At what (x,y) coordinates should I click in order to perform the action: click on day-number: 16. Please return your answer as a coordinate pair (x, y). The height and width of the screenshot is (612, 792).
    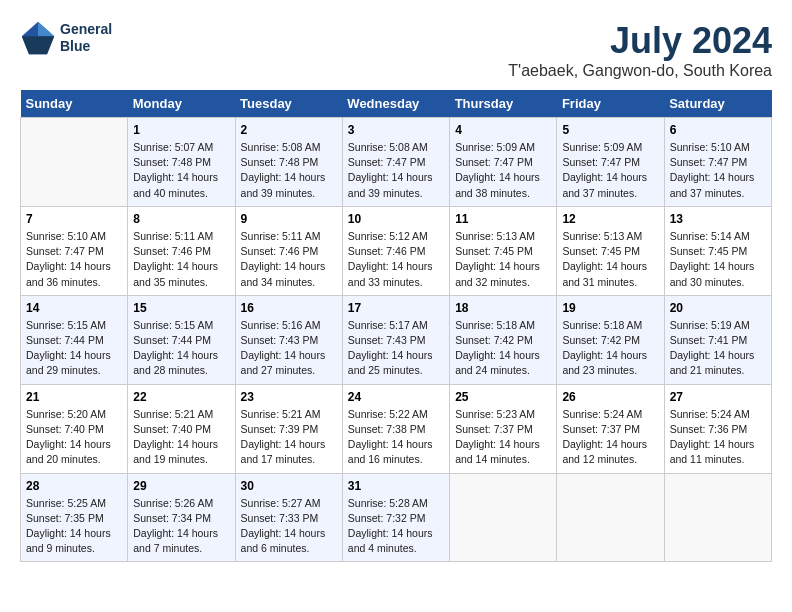
    Looking at the image, I should click on (289, 308).